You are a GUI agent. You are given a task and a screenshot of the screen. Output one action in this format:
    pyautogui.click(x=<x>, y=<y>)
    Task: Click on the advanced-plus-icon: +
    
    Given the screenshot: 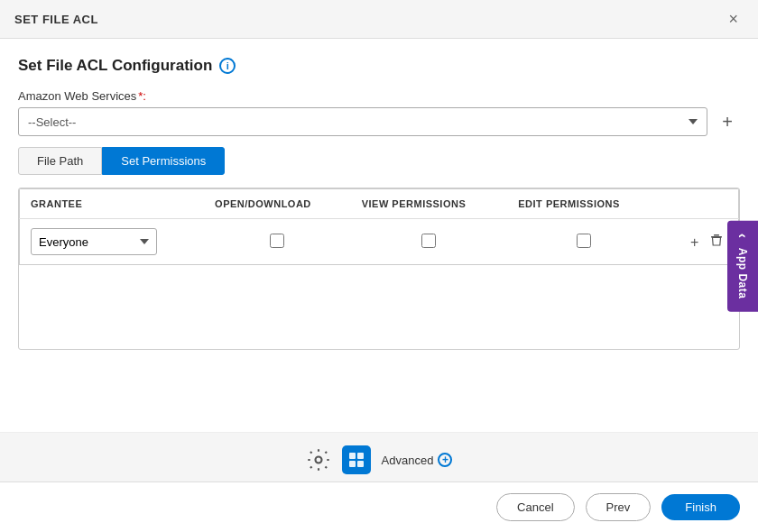 What is the action you would take?
    pyautogui.click(x=445, y=460)
    